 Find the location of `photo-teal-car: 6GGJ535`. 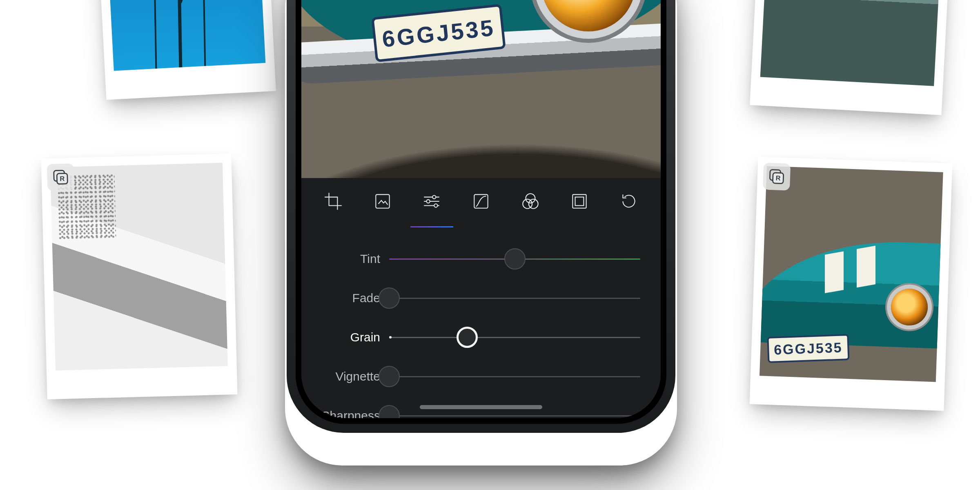

photo-teal-car: 6GGJ535 is located at coordinates (851, 274).